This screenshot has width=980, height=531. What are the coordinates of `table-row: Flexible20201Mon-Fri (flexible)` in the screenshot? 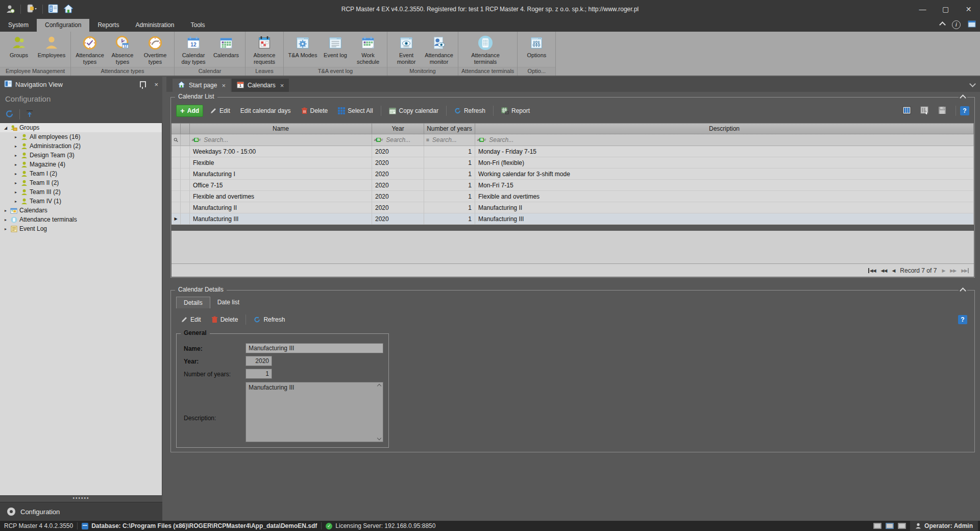 It's located at (573, 163).